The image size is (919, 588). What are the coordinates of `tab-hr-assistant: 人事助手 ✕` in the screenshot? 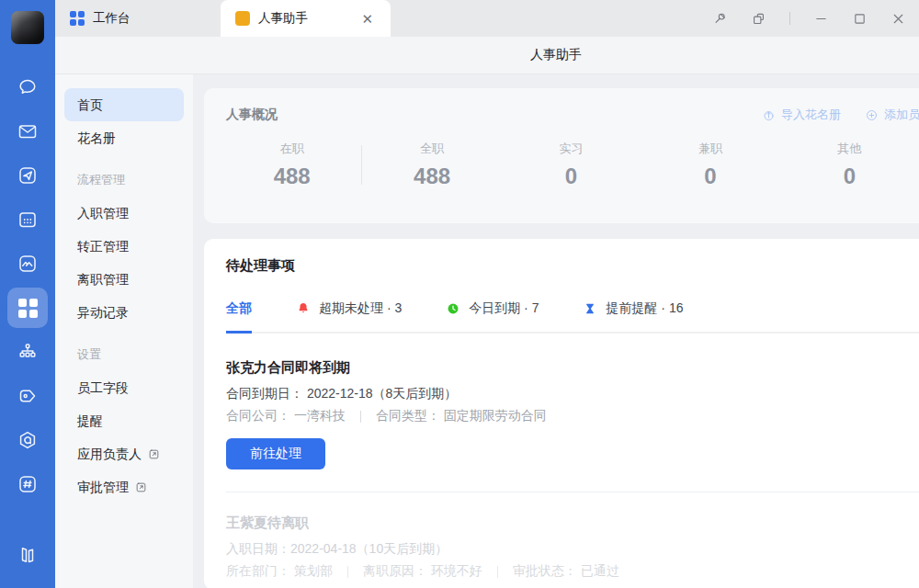 It's located at (305, 18).